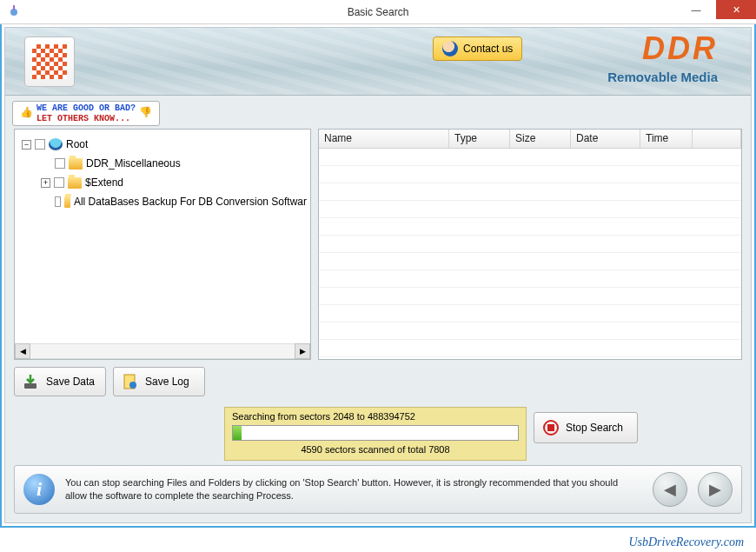  Describe the element at coordinates (378, 12) in the screenshot. I see `titlebar: Basic Search — ✕` at that location.